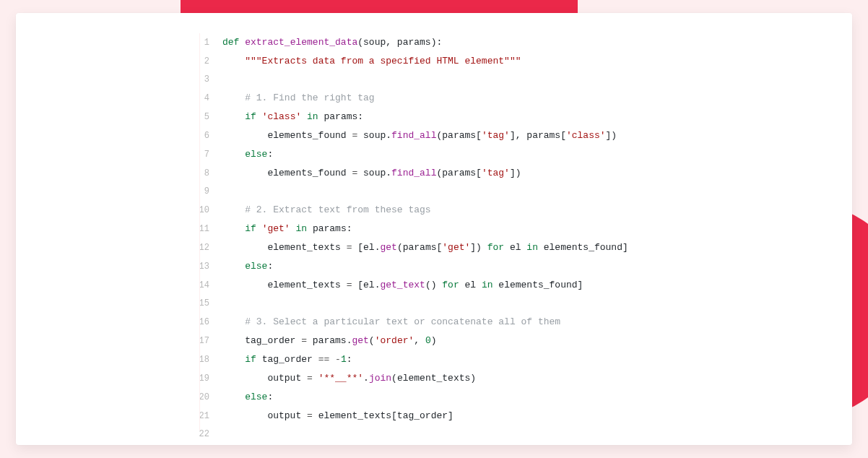 The image size is (868, 458). Describe the element at coordinates (329, 341) in the screenshot. I see `token: params.` at that location.